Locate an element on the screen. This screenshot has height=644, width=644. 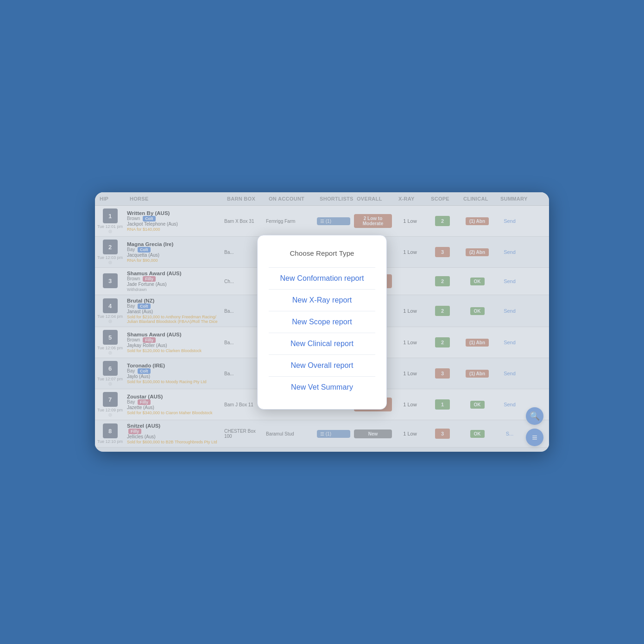
modal-box: Choose Report Type New Conformation repo… is located at coordinates (322, 322).